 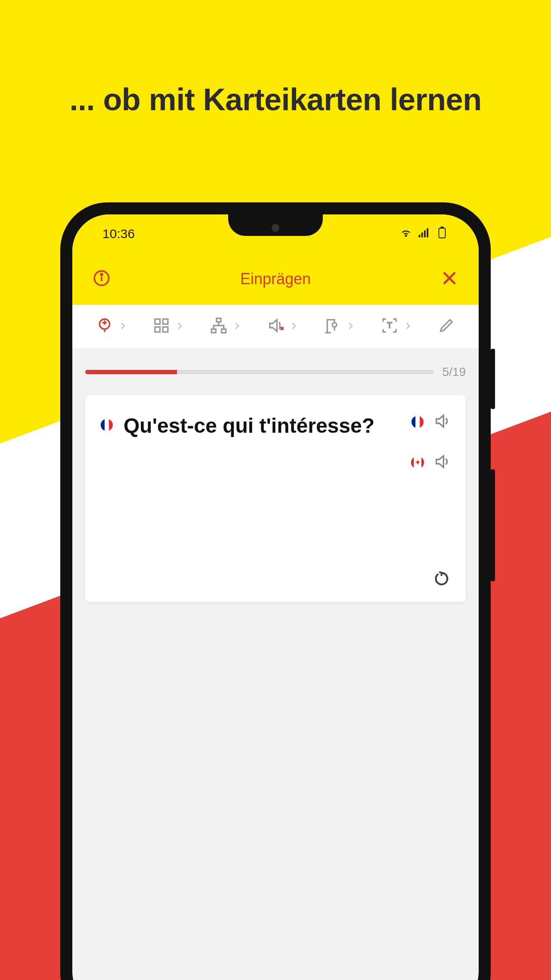 What do you see at coordinates (276, 279) in the screenshot?
I see `title-bar: Einprägen` at bounding box center [276, 279].